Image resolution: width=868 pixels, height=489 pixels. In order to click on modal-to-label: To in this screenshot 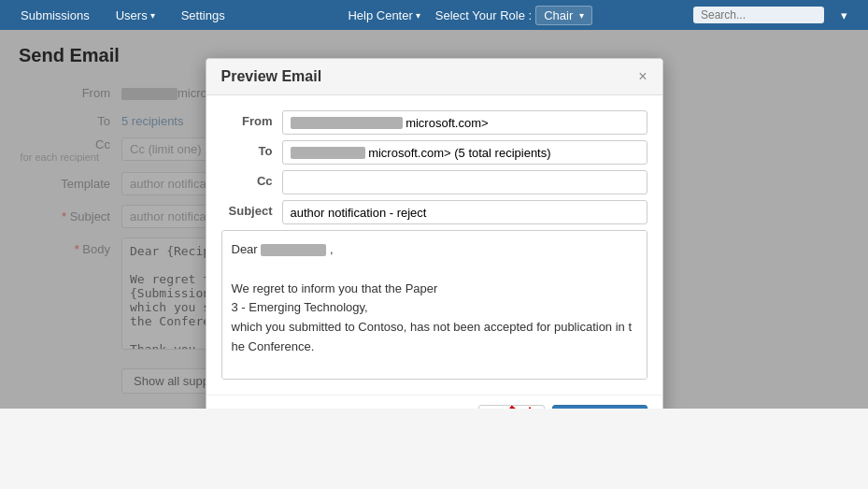, I will do `click(252, 150)`.